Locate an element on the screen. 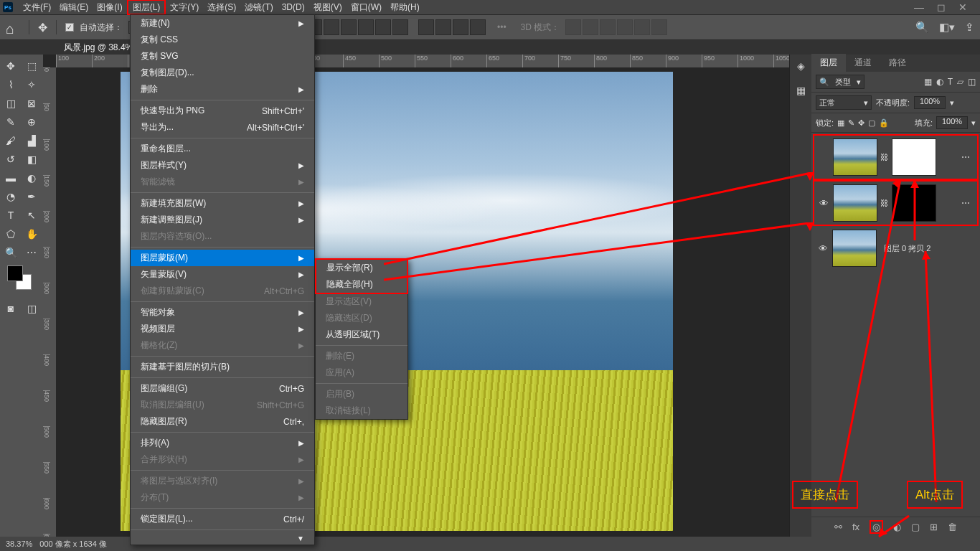  eyedropper-tool: ✎ is located at coordinates (11, 122).